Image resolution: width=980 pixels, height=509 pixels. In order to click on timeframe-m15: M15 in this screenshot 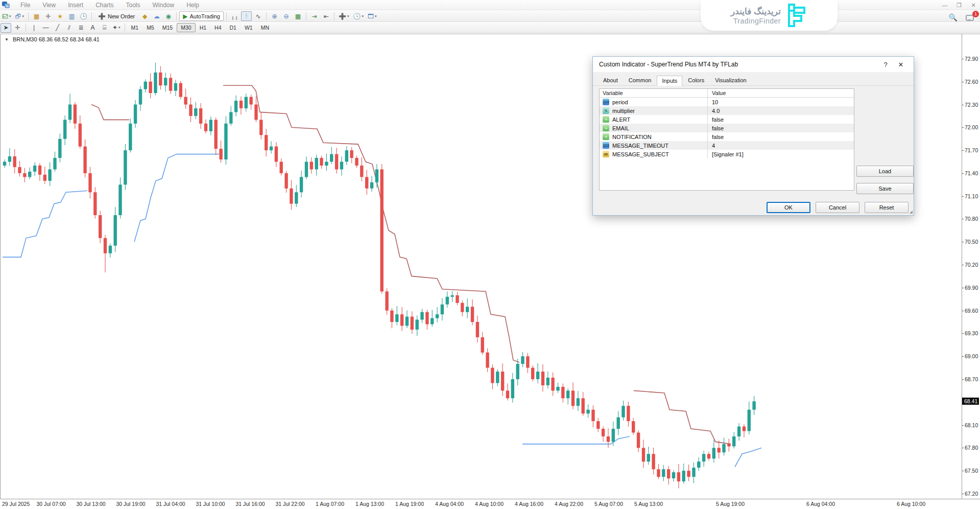, I will do `click(168, 28)`.